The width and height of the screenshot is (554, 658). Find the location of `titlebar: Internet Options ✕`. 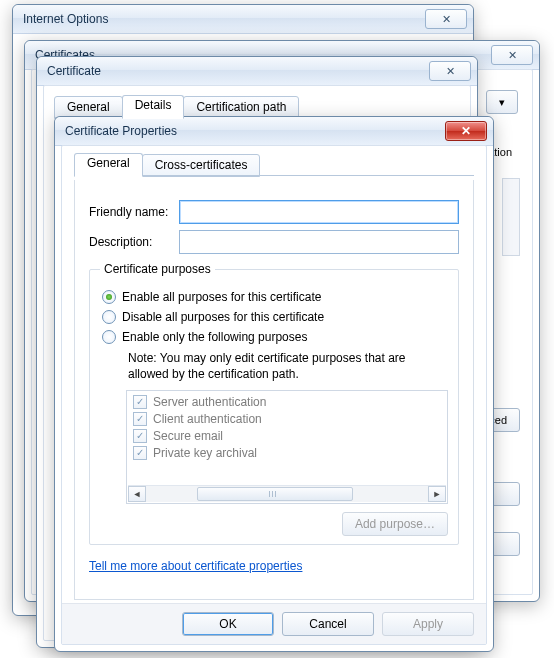

titlebar: Internet Options ✕ is located at coordinates (243, 20).